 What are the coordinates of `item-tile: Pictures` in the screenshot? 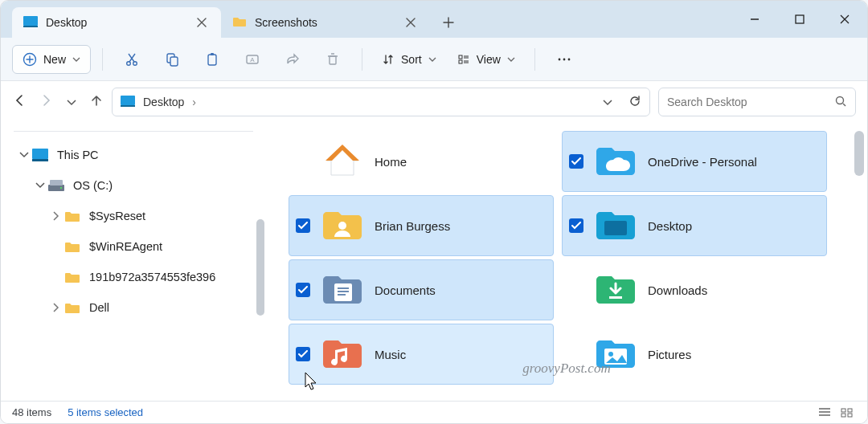 It's located at (694, 354).